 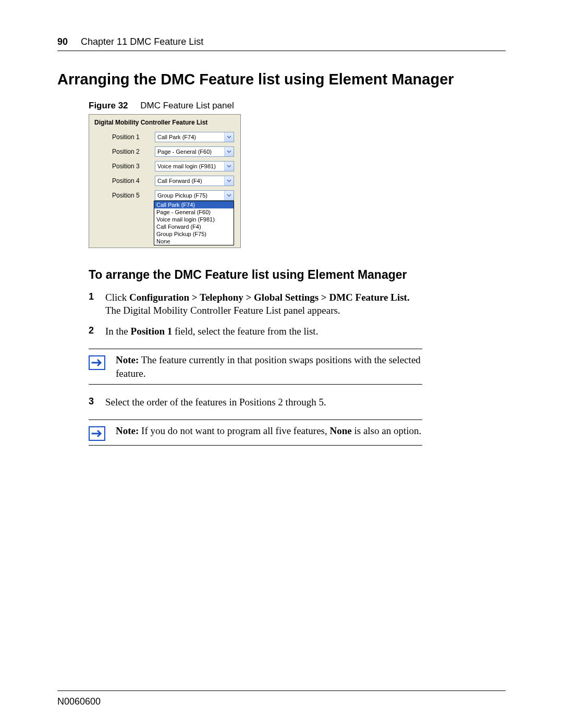 I want to click on position-label: Position 1, so click(x=125, y=137).